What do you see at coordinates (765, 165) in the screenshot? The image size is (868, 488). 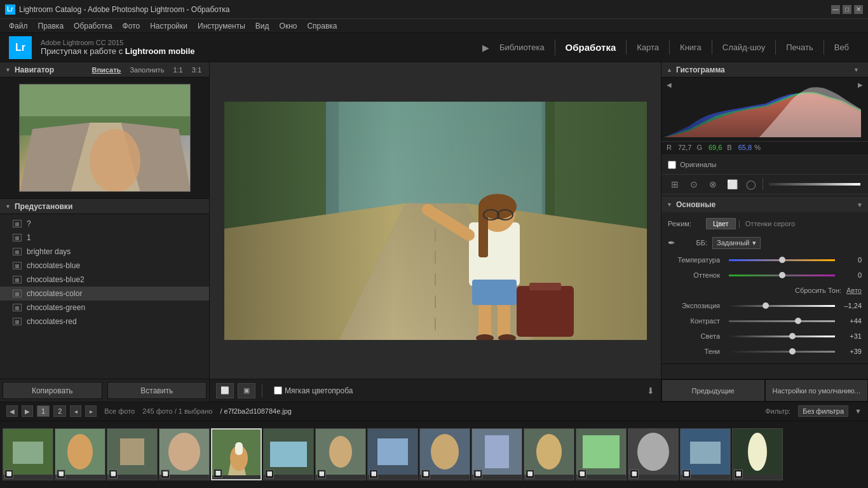 I see `originals-row: Оригиналы` at bounding box center [765, 165].